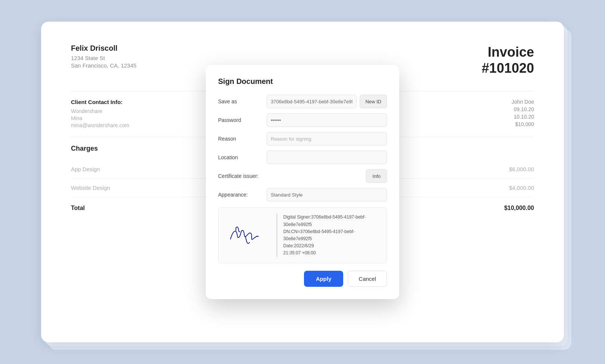 This screenshot has height=364, width=605. Describe the element at coordinates (302, 235) in the screenshot. I see `signature-preview: Digital Signer:3706e8bd-5495-4197-bebf-3…` at that location.